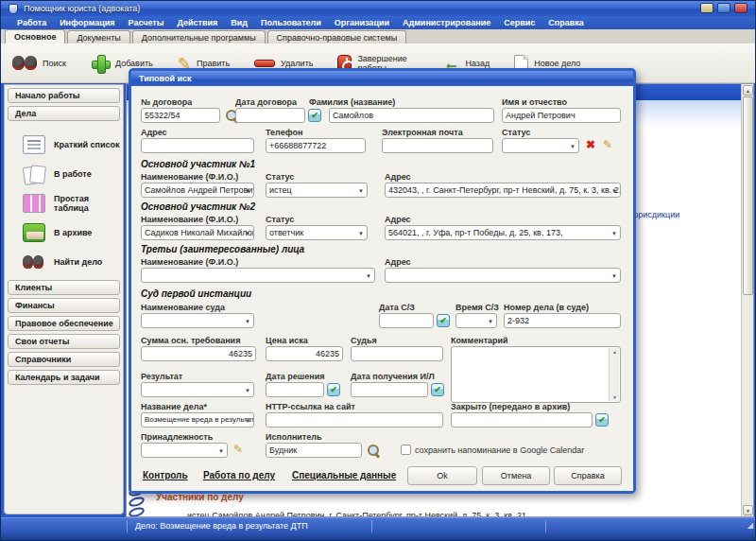 The width and height of the screenshot is (756, 541). Describe the element at coordinates (561, 115) in the screenshot. I see `name-input` at that location.